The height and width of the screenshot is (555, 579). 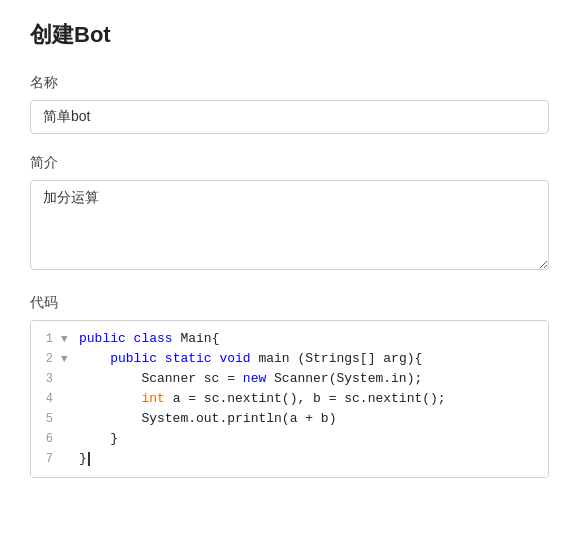 I want to click on line-number: 2, so click(x=46, y=359).